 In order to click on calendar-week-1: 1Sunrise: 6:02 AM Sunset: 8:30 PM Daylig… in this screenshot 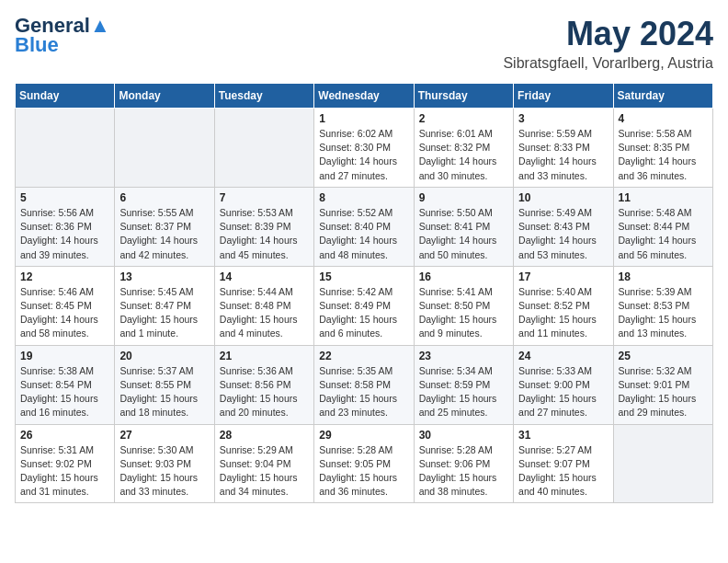, I will do `click(364, 148)`.